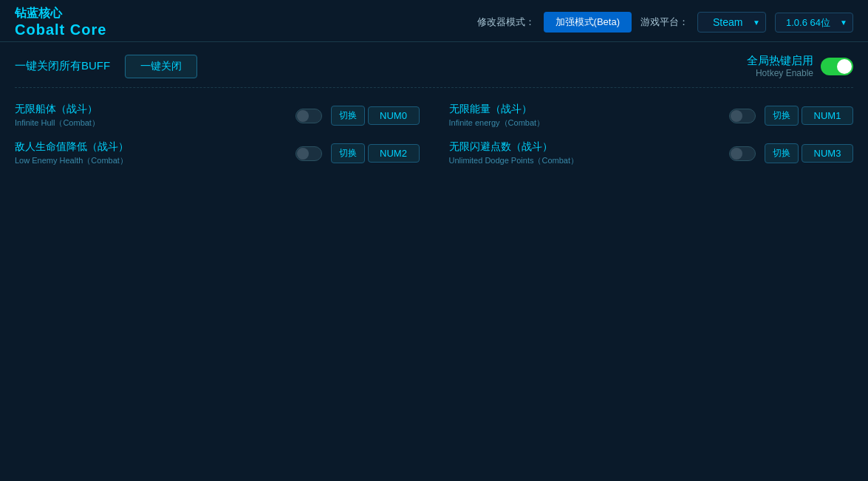  Describe the element at coordinates (585, 109) in the screenshot. I see `buff-name-cn-1: 无限能量（战斗）` at that location.